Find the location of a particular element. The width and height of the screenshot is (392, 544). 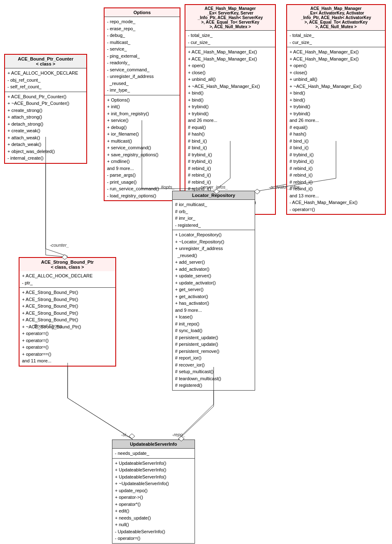

field-line: - repo_mode_ is located at coordinates (142, 22).